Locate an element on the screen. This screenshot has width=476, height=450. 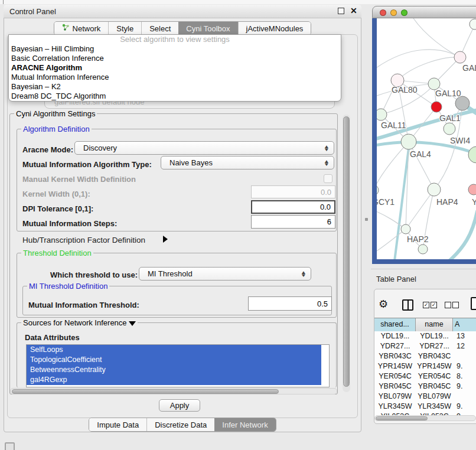
tab-cyni-toolbox: Cyni Toolbox is located at coordinates (208, 28).